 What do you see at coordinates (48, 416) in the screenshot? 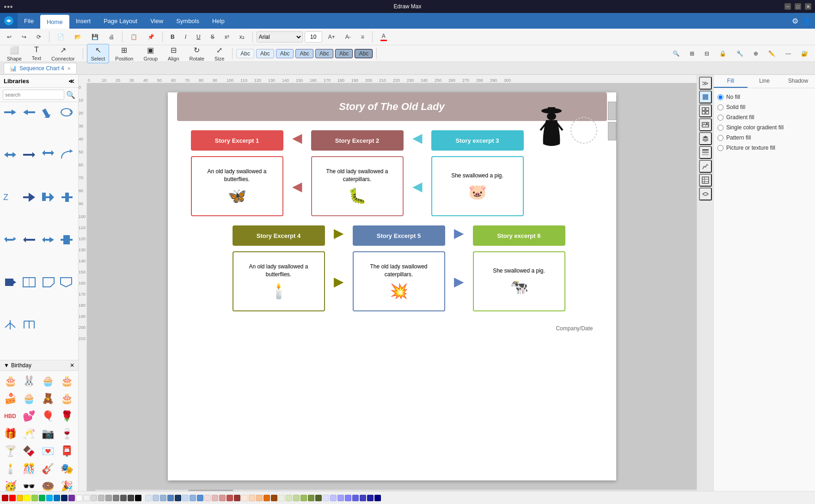
I see `birthday-balloon: 🎈` at bounding box center [48, 416].